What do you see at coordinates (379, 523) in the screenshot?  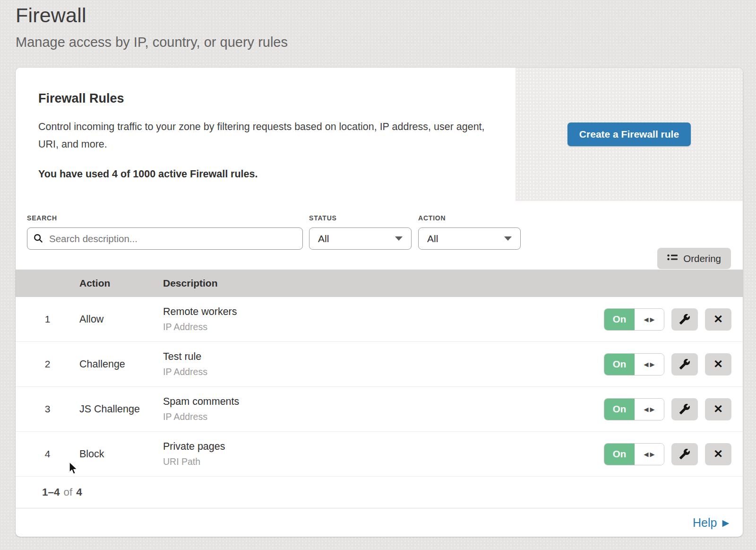 I see `card-footer: Help ▶` at bounding box center [379, 523].